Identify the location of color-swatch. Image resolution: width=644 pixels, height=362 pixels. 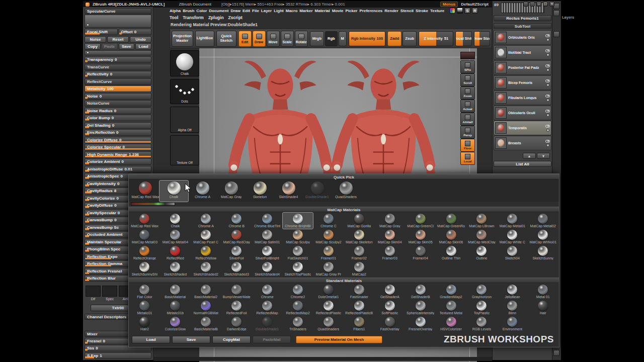
(468, 55).